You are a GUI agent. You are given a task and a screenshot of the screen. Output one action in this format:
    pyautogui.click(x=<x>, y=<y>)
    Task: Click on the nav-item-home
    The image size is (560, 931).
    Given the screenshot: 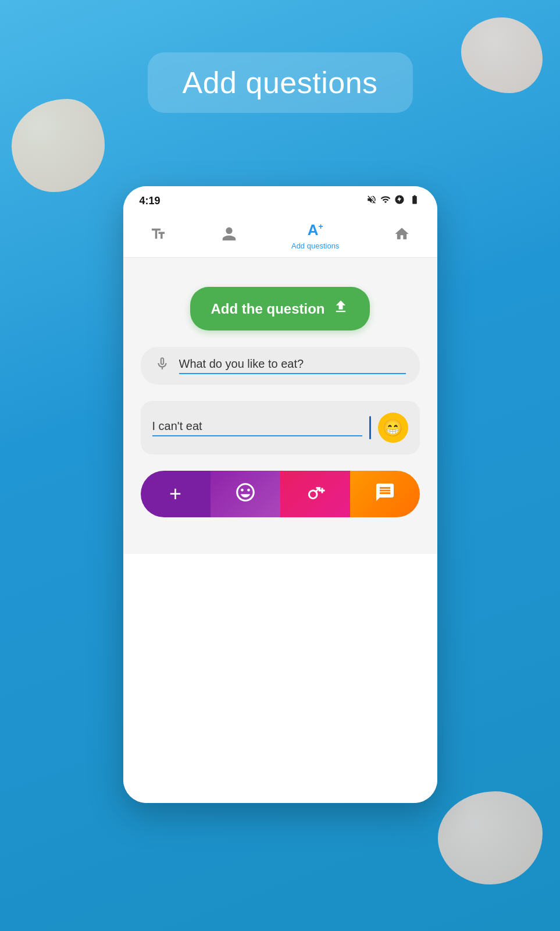 What is the action you would take?
    pyautogui.click(x=402, y=236)
    